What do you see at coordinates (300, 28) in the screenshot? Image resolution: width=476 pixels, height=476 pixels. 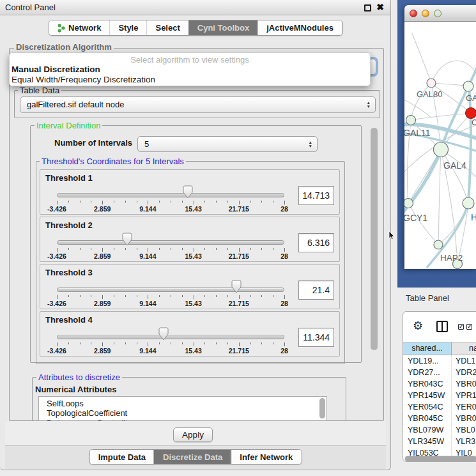 I see `tab-jactivemnodules: jActiveMNodules` at bounding box center [300, 28].